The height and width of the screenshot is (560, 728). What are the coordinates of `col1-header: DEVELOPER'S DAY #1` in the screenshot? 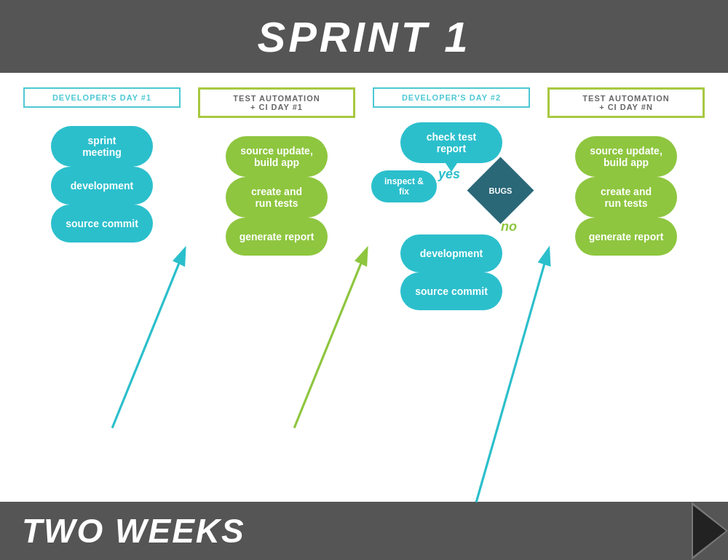 It's located at (102, 98).